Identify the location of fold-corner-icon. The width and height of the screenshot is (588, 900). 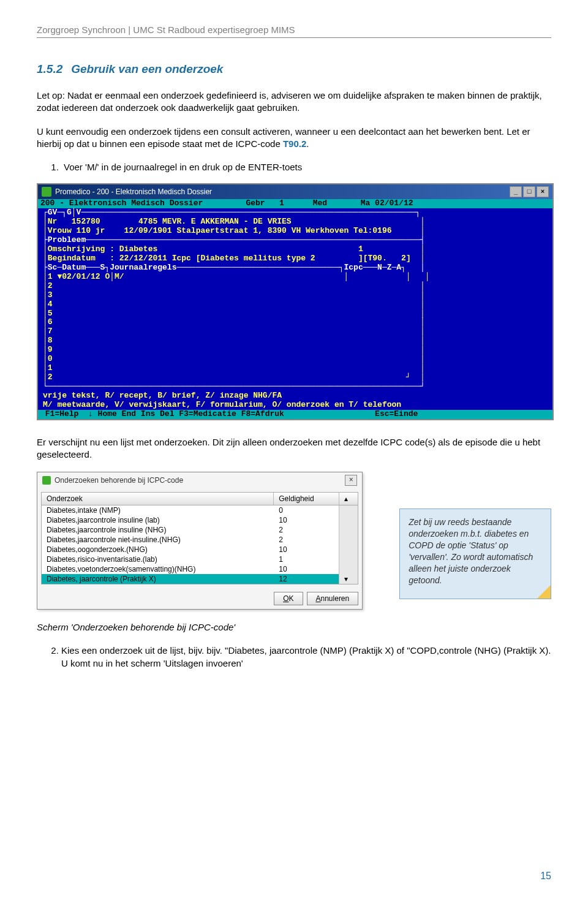
(544, 592).